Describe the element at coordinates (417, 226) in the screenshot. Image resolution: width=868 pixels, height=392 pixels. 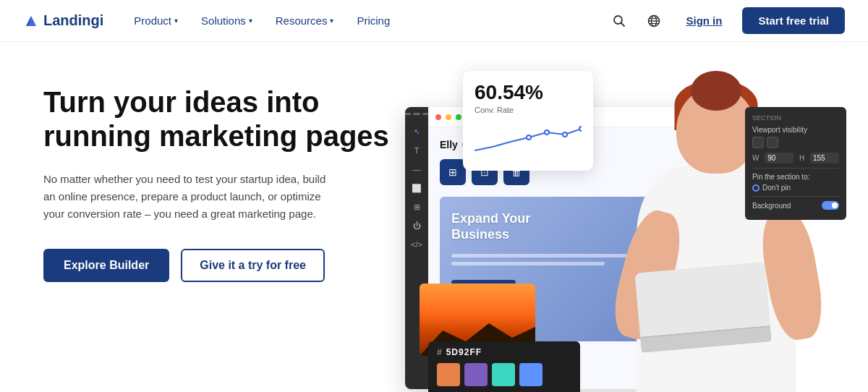
I see `toolbar-power-icon: ⏻` at that location.